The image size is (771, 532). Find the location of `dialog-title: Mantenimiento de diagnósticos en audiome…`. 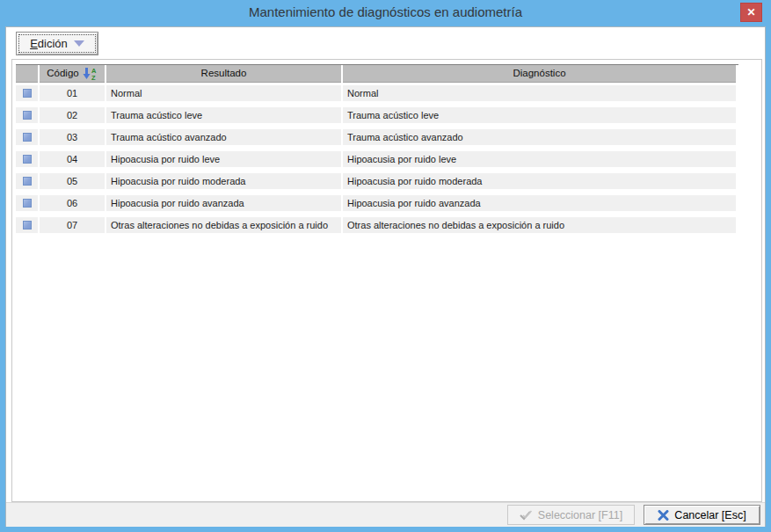

dialog-title: Mantenimiento de diagnósticos en audiome… is located at coordinates (385, 13).